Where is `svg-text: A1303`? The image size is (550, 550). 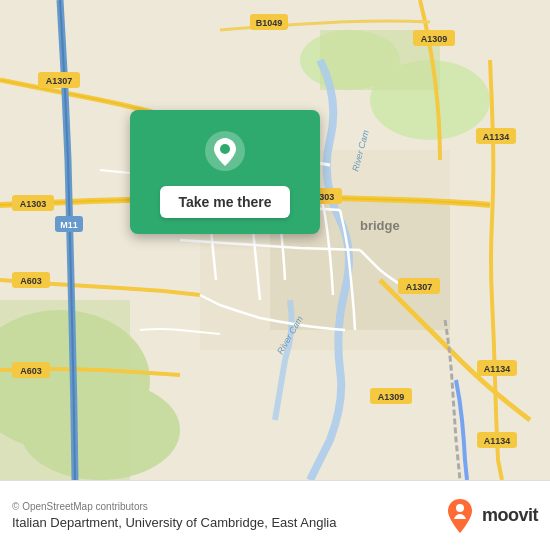 svg-text: A1303 is located at coordinates (34, 204).